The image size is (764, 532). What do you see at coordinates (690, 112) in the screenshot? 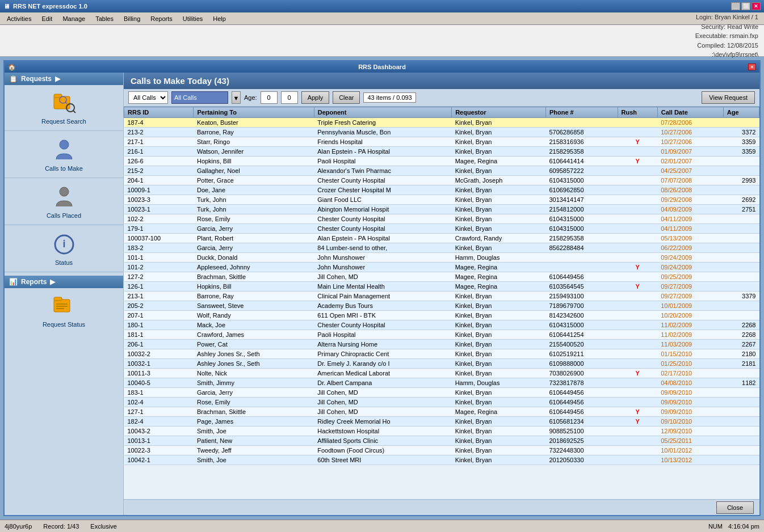
I see `col-call-date: Call Date` at bounding box center [690, 112].